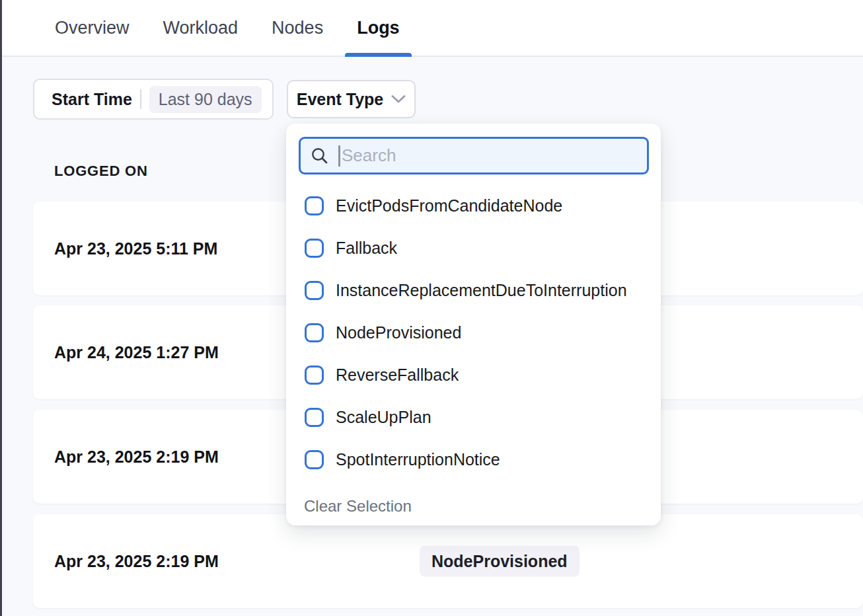 This screenshot has height=616, width=863. What do you see at coordinates (153, 99) in the screenshot?
I see `start-time-filter-button: Start Time Last 90 days` at bounding box center [153, 99].